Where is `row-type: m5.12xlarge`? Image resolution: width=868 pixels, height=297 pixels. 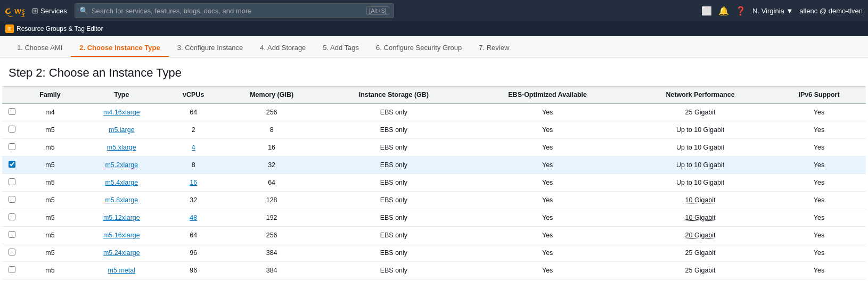
row-type: m5.12xlarge is located at coordinates (121, 218).